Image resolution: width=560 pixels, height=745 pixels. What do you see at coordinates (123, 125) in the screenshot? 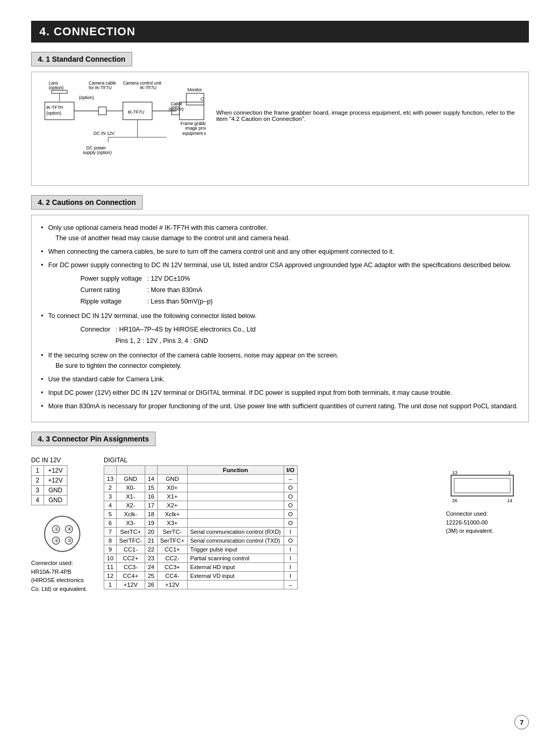
I see `connection-diagram-svg: Lans (option) Camera cable for IK-TF7U (…` at bounding box center [123, 125].